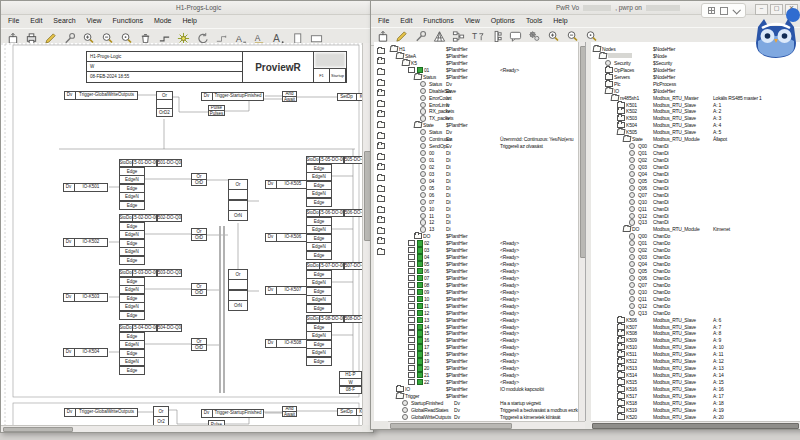 Image resolution: width=800 pixels, height=440 pixels. What do you see at coordinates (86, 352) in the screenshot?
I see `logic-node: DvIO-K504` at bounding box center [86, 352].